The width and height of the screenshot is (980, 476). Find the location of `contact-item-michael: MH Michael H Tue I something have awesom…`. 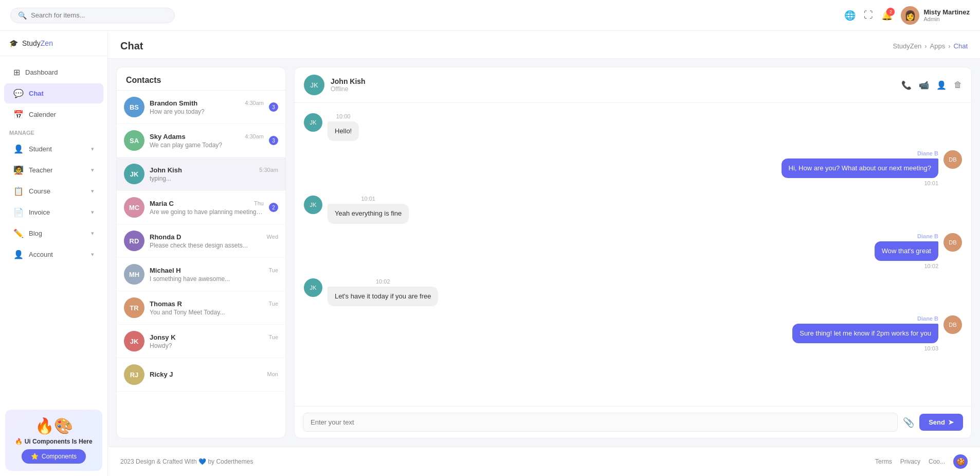

contact-item-michael: MH Michael H Tue I something have awesom… is located at coordinates (201, 275).